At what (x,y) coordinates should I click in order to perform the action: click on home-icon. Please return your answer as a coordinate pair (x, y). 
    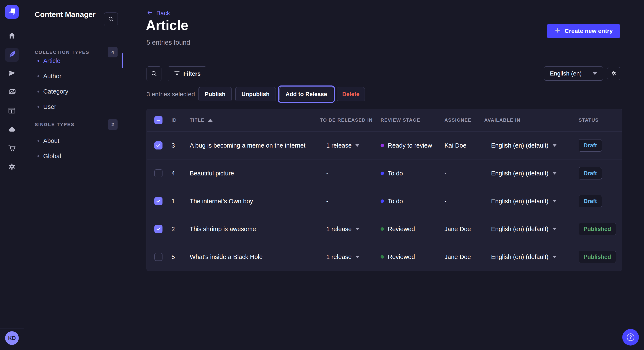
    Looking at the image, I should click on (12, 36).